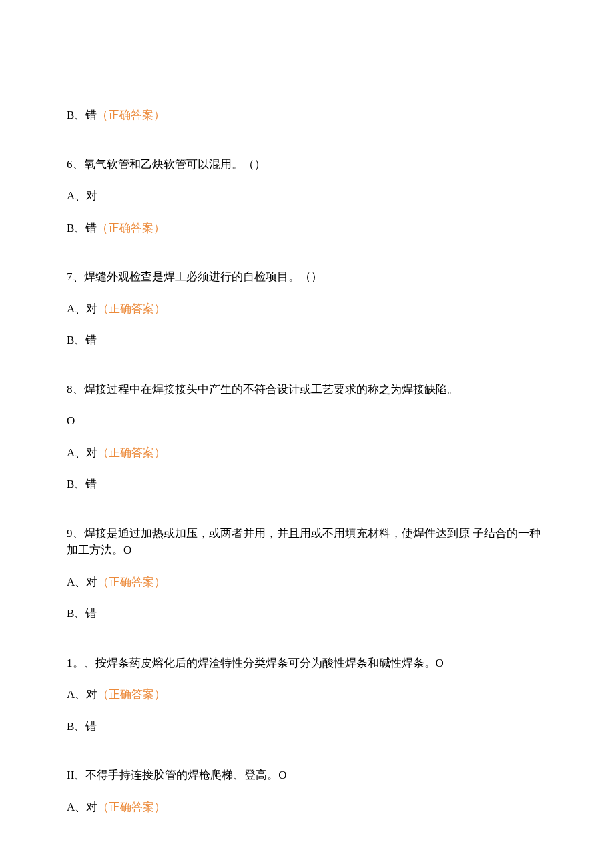  I want to click on option-b-q7: B、错, so click(307, 340).